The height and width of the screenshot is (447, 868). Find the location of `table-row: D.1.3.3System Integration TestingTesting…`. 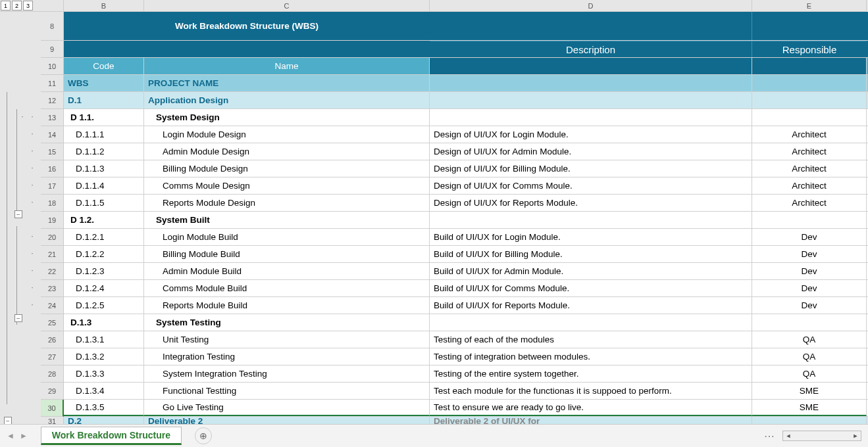

table-row: D.1.3.3System Integration TestingTesting… is located at coordinates (466, 374).